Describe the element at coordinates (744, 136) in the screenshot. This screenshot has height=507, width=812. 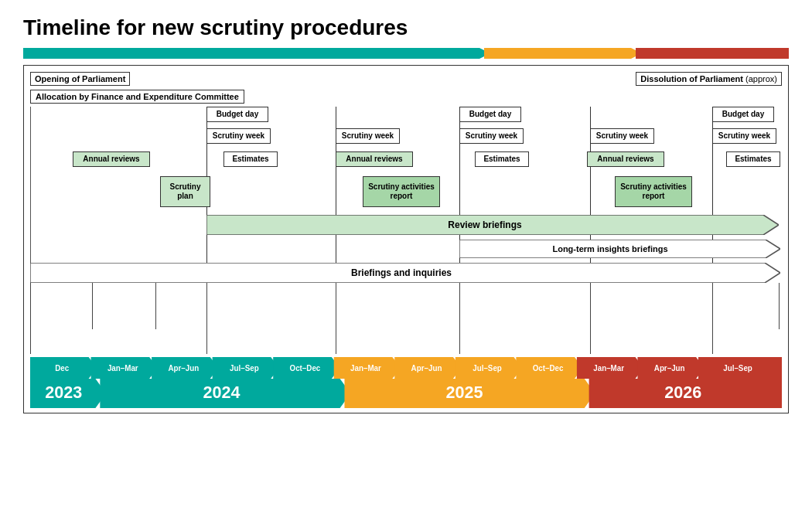
I see `scrutiny-week-box-5: Scrutiny week` at that location.